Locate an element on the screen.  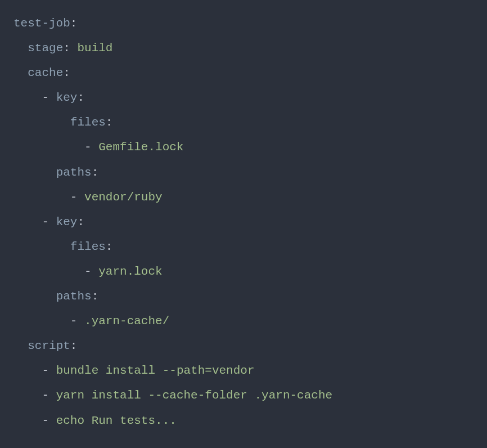
script-line-2: yarn install --cache-folder .yarn-cache is located at coordinates (195, 395).